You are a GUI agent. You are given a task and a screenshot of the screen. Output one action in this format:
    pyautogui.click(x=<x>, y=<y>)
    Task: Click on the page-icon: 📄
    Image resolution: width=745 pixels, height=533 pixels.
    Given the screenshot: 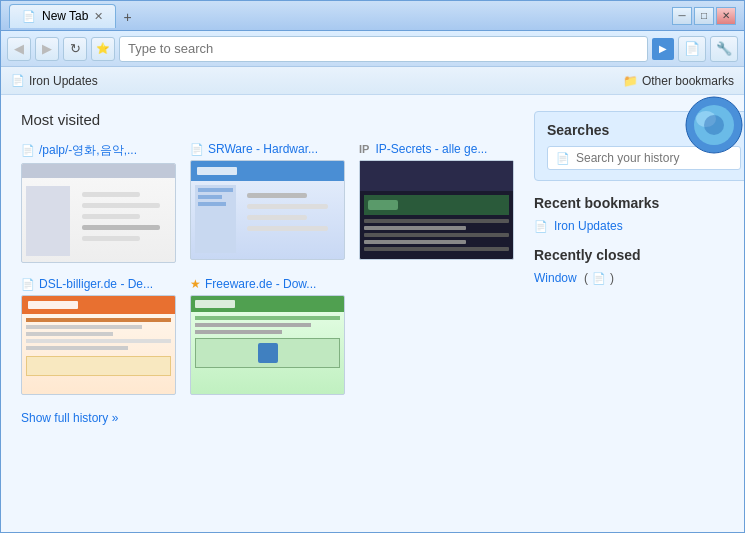 What is the action you would take?
    pyautogui.click(x=692, y=48)
    